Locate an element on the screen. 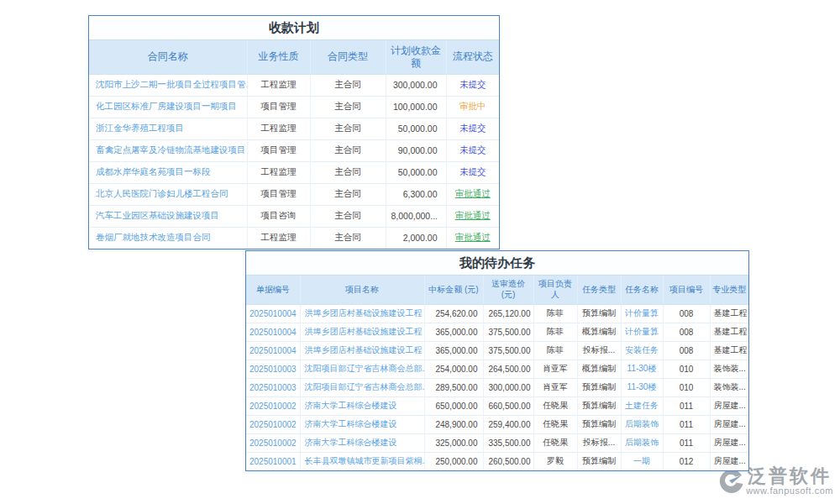  todo-tasks-link-doc-no: 2025010001 is located at coordinates (273, 462).